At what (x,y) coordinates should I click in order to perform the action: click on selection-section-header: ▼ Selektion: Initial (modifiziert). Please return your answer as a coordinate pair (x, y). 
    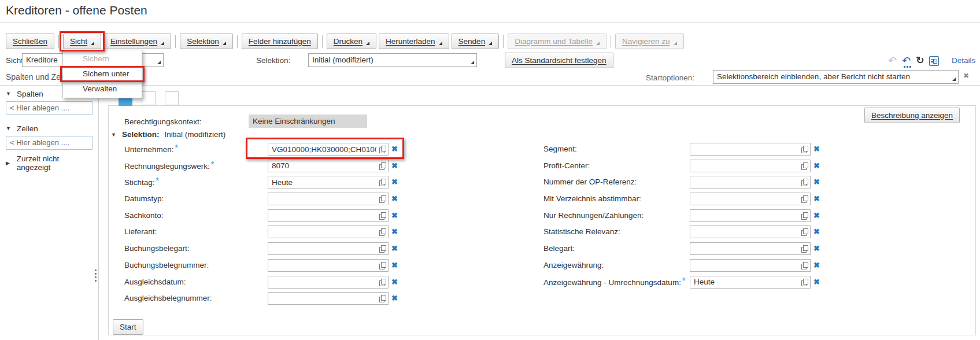
    Looking at the image, I should click on (168, 134).